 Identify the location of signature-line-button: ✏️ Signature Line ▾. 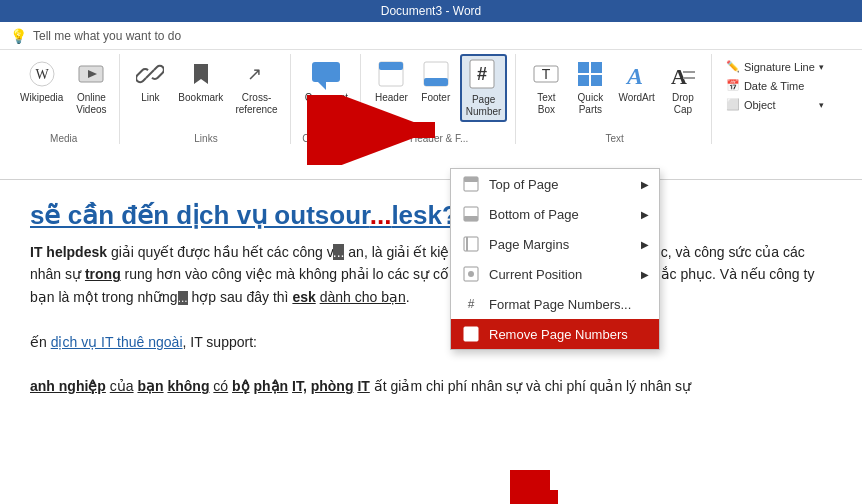
(775, 66).